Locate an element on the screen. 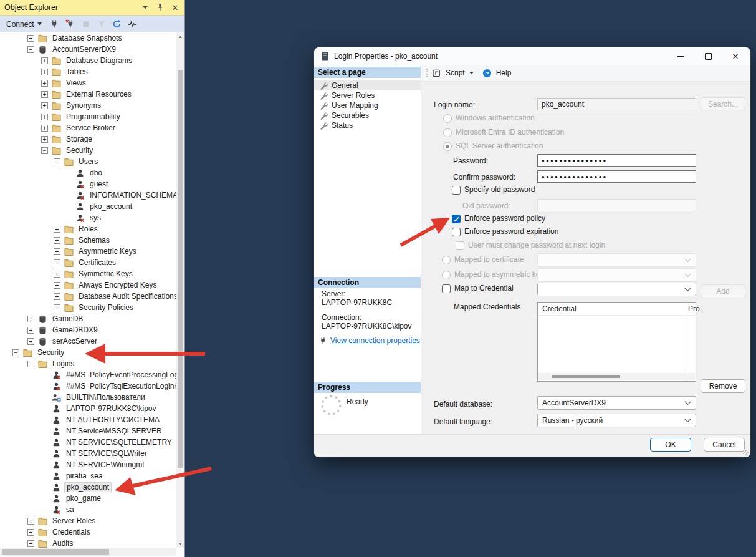 The image size is (756, 557). horizontal-scroll-thumb is located at coordinates (55, 551).